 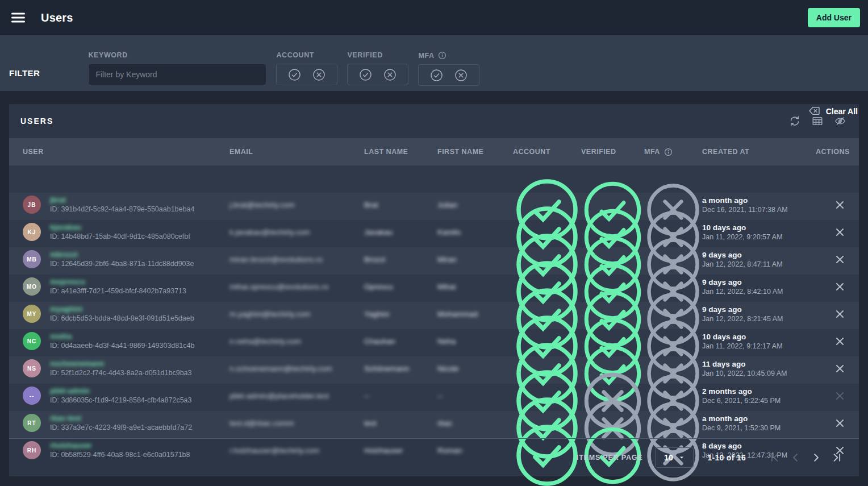 I want to click on last-page-button, so click(x=837, y=458).